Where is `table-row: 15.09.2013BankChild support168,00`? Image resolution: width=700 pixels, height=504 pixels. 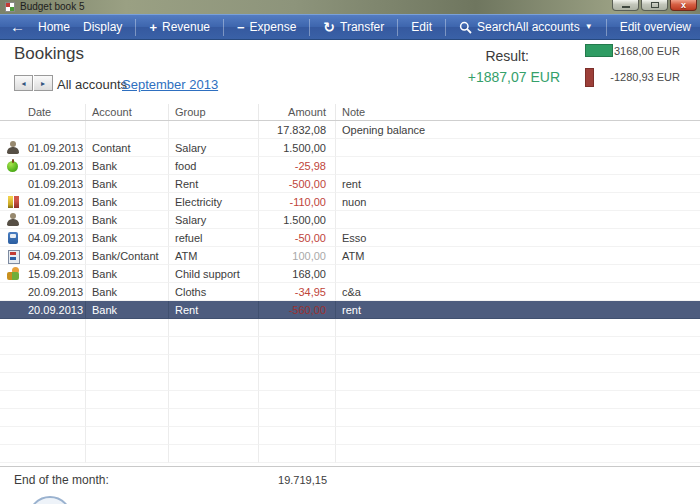
table-row: 15.09.2013BankChild support168,00 is located at coordinates (350, 274).